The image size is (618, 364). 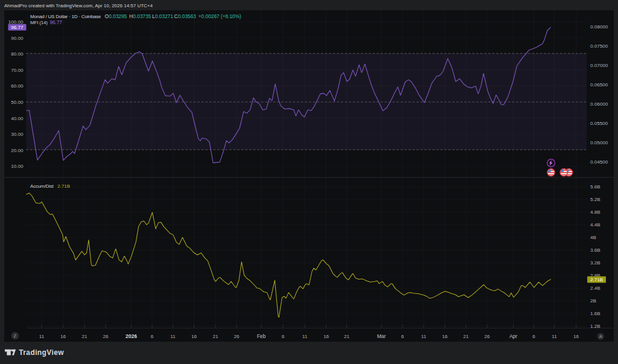 I want to click on svg-text: 0.07000, so click(x=599, y=65).